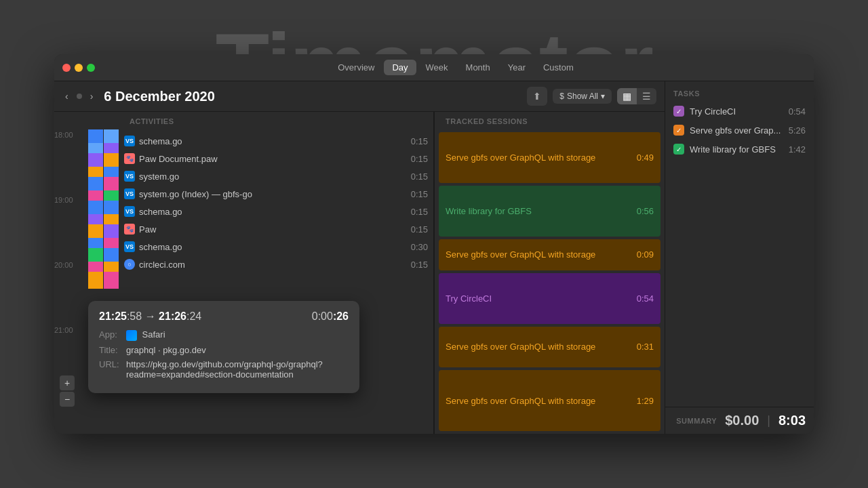 The height and width of the screenshot is (488, 868). Describe the element at coordinates (637, 96) in the screenshot. I see `view-toggle: ▦ ☰` at that location.